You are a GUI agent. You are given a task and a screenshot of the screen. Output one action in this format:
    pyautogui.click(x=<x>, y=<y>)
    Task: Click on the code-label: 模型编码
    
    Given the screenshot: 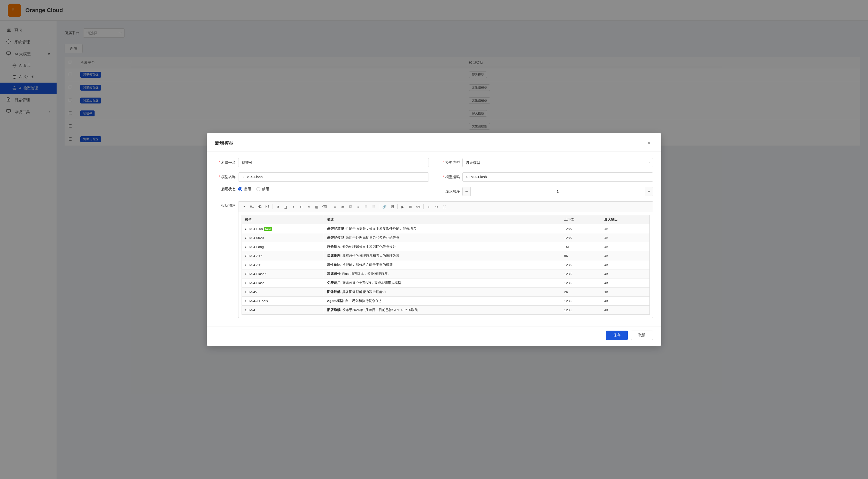 What is the action you would take?
    pyautogui.click(x=450, y=177)
    